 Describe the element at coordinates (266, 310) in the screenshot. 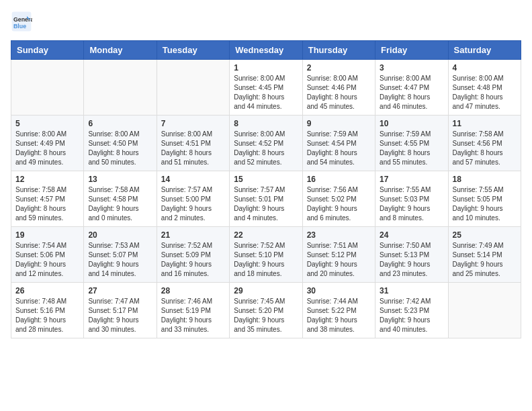

I see `calendar-week-row: 26Sunrise: 7:48 AM Sunset: 5:16 PM Dayli…` at that location.